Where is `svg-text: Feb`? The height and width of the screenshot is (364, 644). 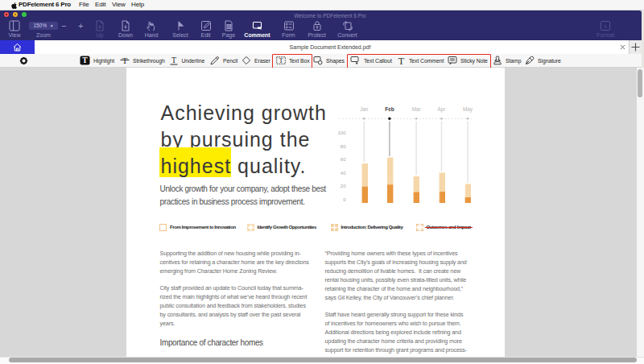 svg-text: Feb is located at coordinates (390, 110).